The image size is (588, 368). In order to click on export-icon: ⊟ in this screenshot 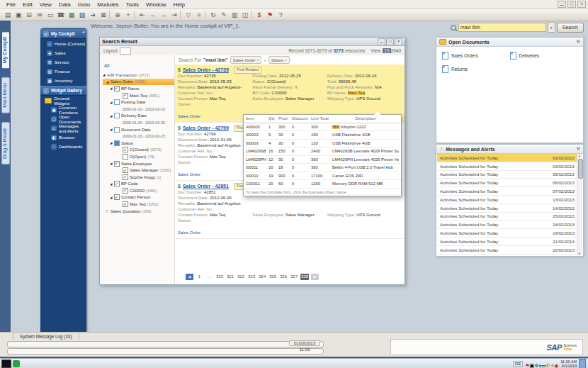, I will do `click(29, 16)`.